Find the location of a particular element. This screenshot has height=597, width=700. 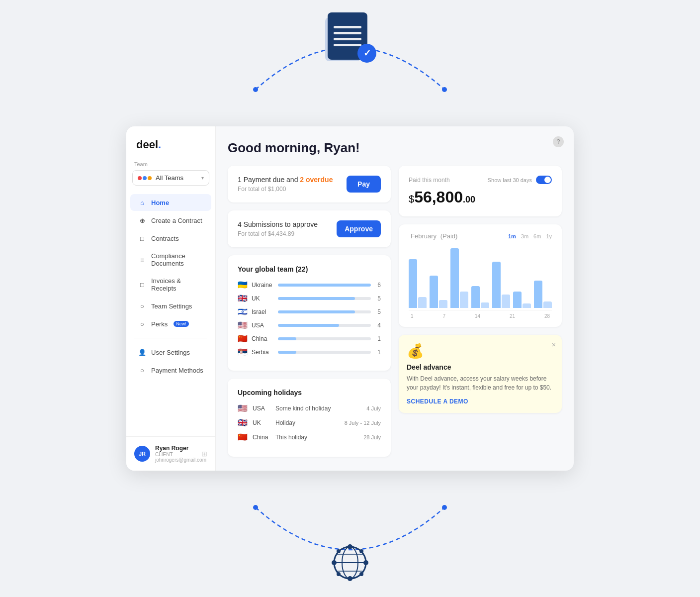

holiday-flag-icon: 🇬🇧 is located at coordinates (243, 423).